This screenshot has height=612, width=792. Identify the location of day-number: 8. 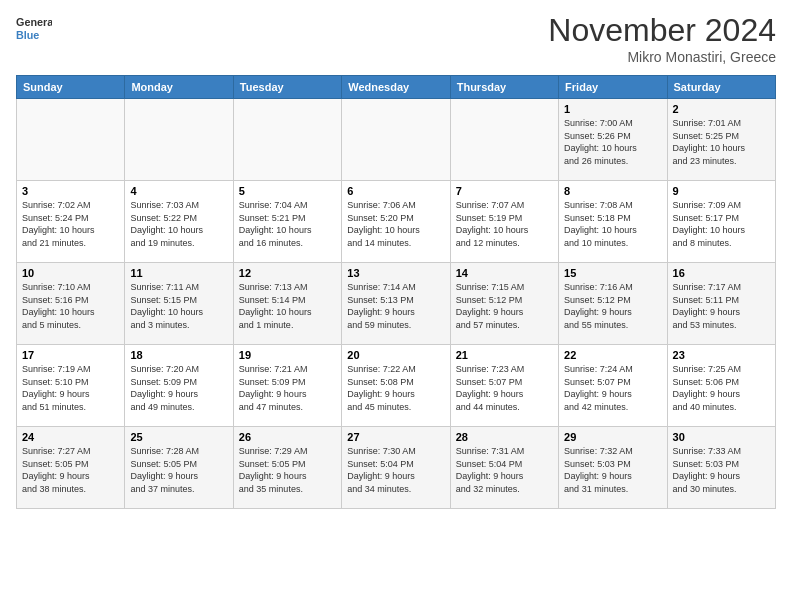
(612, 191).